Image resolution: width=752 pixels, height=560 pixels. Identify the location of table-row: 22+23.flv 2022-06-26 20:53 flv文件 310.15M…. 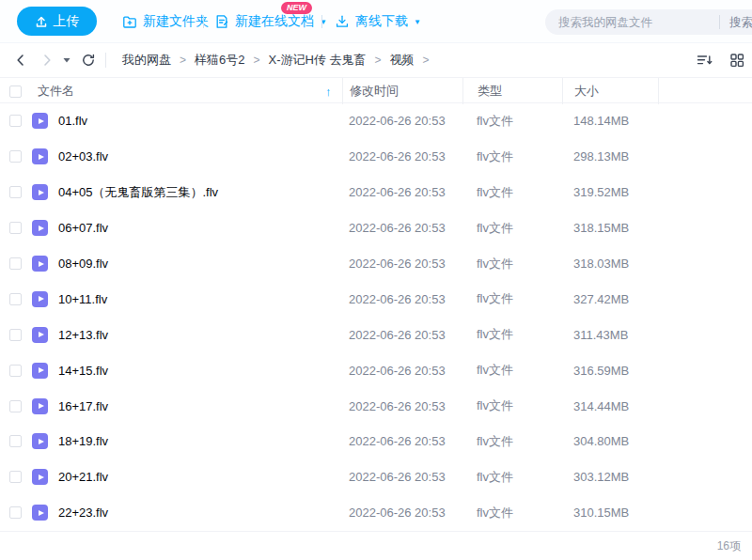
(376, 513).